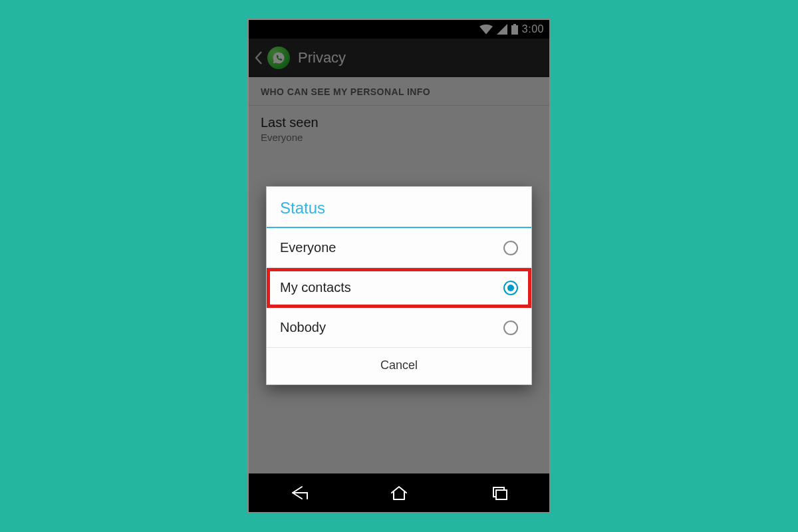  Describe the element at coordinates (399, 248) in the screenshot. I see `option-everyone: Everyone` at that location.